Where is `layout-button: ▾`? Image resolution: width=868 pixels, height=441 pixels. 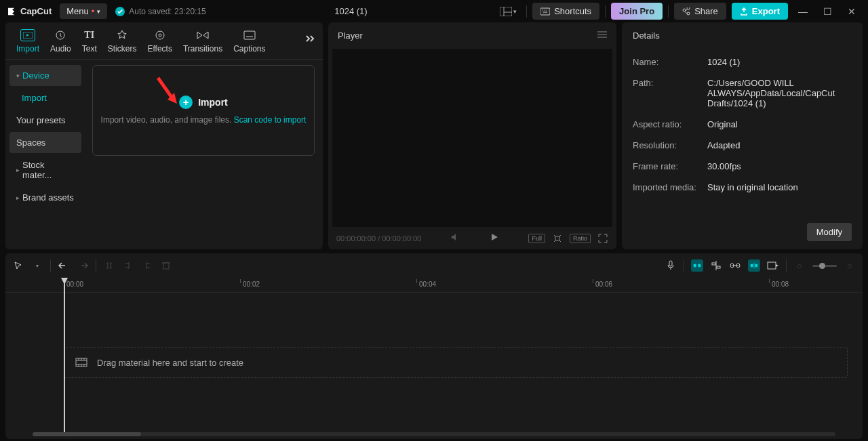
layout-button: ▾ is located at coordinates (509, 12).